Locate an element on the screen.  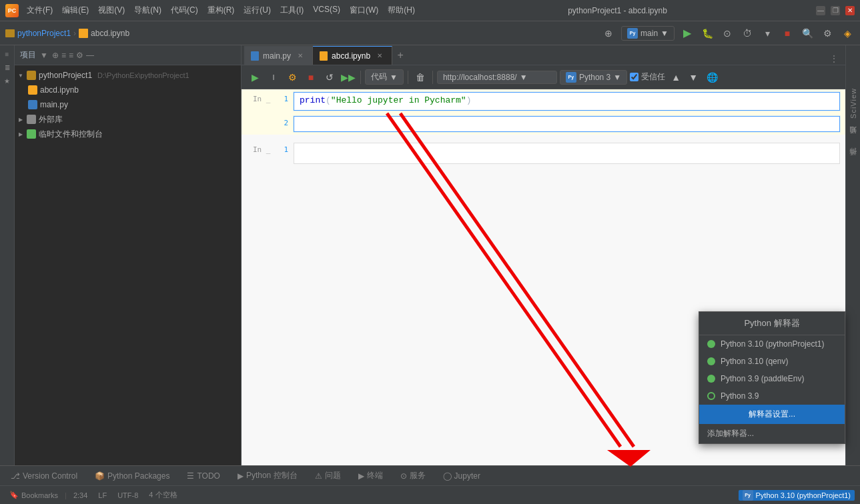
status-charset: UTF-8 is located at coordinates (128, 495).